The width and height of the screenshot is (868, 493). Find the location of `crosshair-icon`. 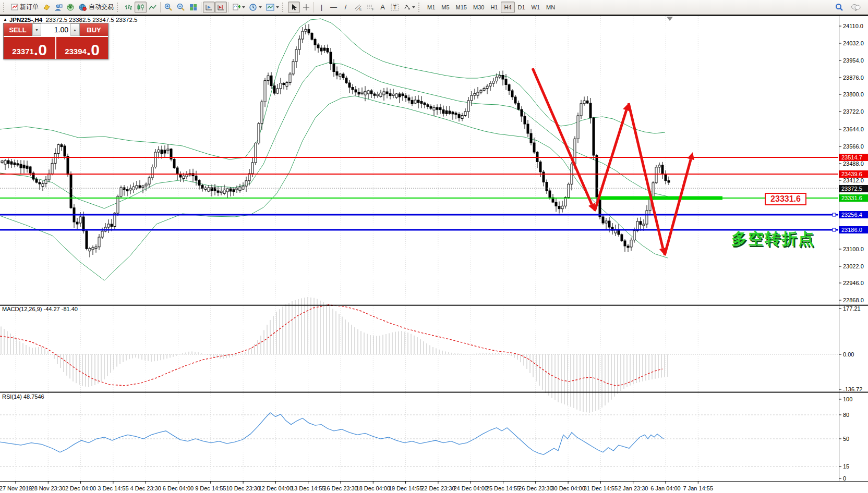

crosshair-icon is located at coordinates (306, 7).